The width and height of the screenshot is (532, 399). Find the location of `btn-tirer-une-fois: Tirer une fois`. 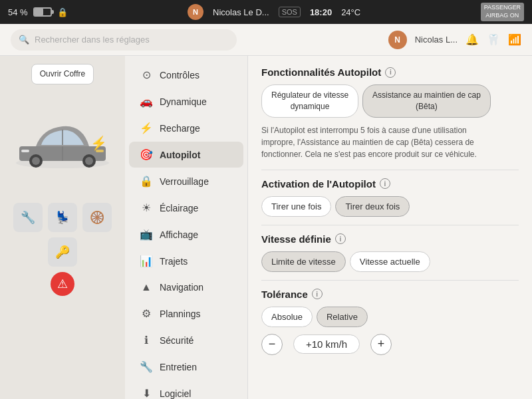

btn-tirer-une-fois: Tirer une fois is located at coordinates (297, 206).